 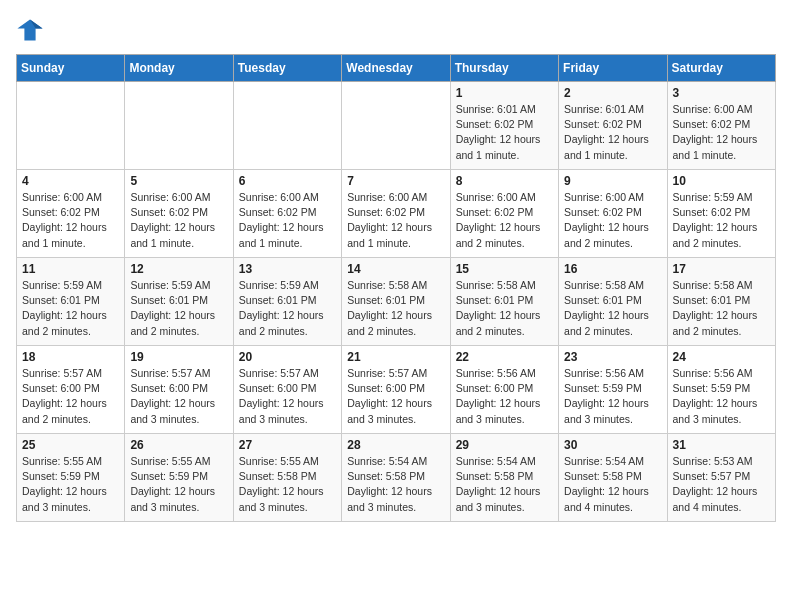 I want to click on calendar-week-row: 1Sunrise: 6:01 AM Sunset: 6:02 PM Daylig…, so click(x=396, y=126).